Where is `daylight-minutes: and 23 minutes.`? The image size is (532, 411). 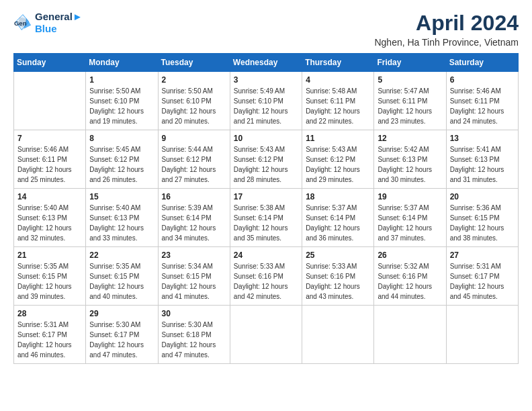 daylight-minutes: and 23 minutes. is located at coordinates (410, 121).